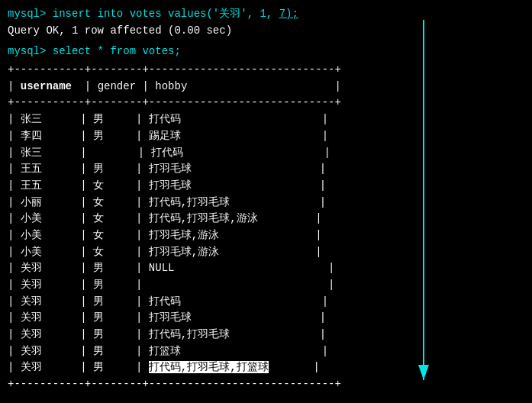  I want to click on table-row: | 关羽 | 男 | 打代码,打羽毛球 |, so click(266, 335).